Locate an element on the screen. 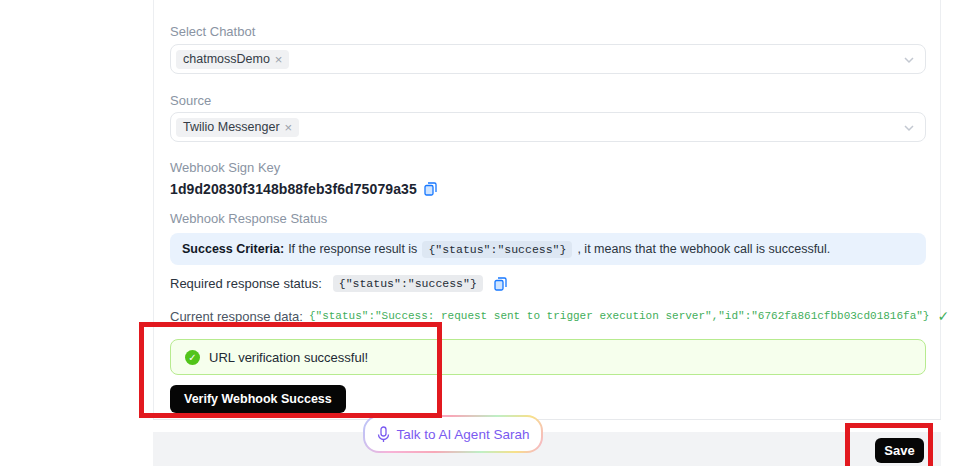  microphone-icon is located at coordinates (384, 434).